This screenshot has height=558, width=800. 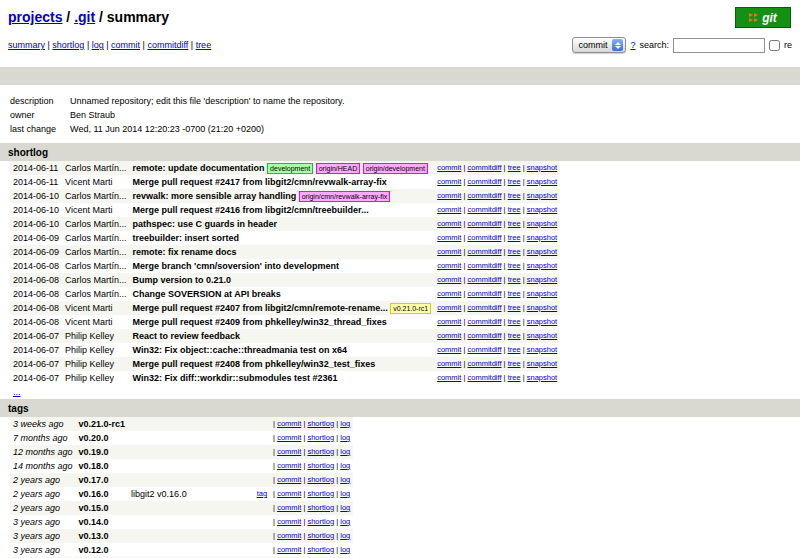 I want to click on commit-message-link: Win32: Fix object::cache::threadmania te…, so click(x=240, y=350).